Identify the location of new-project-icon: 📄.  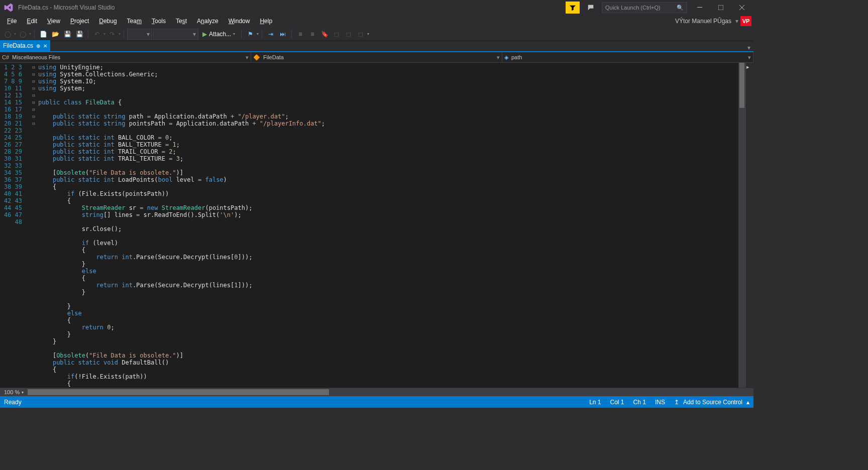
(43, 34).